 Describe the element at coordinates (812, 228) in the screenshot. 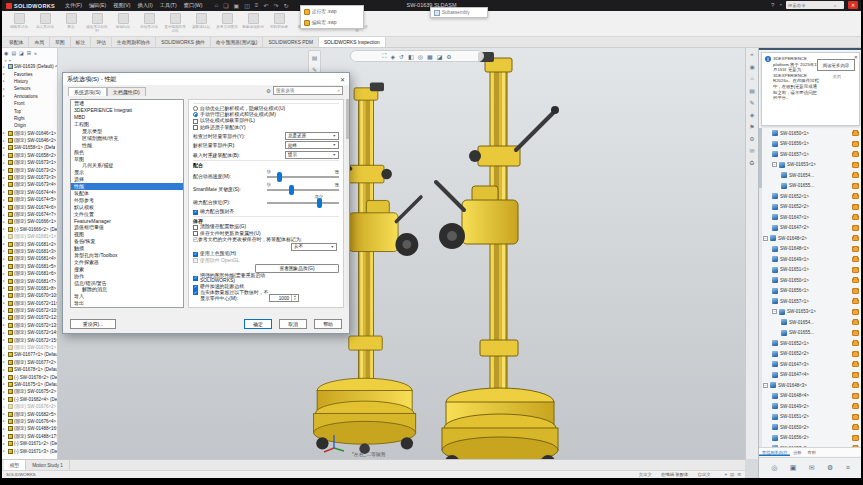

I see `taskpane-tree-item: − SW-01647<2>` at that location.